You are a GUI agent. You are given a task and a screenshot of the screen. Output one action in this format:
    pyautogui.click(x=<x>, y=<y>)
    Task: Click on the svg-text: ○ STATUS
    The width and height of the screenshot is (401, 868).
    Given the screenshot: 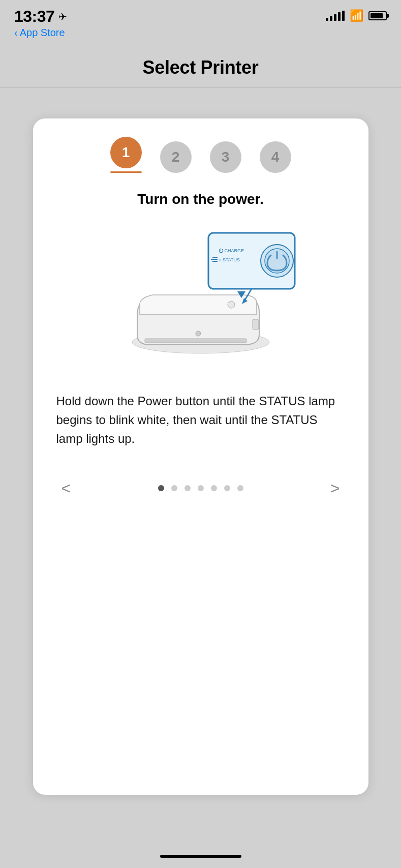 What is the action you would take?
    pyautogui.click(x=229, y=260)
    